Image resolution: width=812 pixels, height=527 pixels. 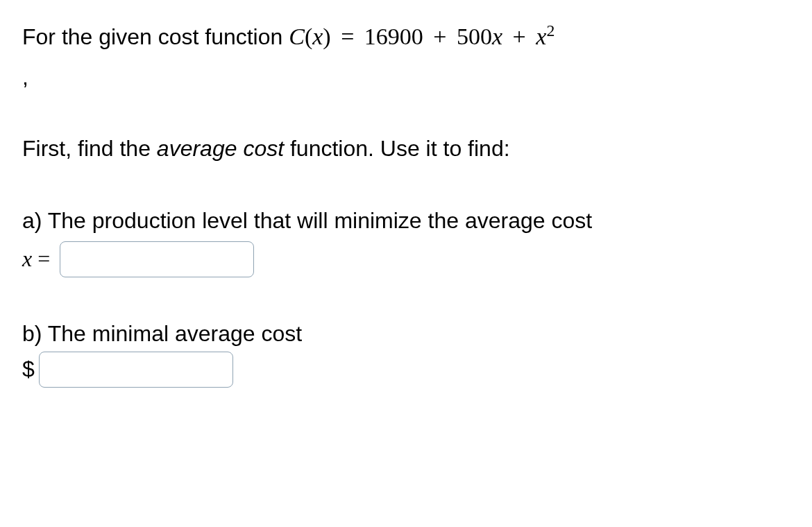 What do you see at coordinates (326, 36) in the screenshot?
I see `paren-close: )` at bounding box center [326, 36].